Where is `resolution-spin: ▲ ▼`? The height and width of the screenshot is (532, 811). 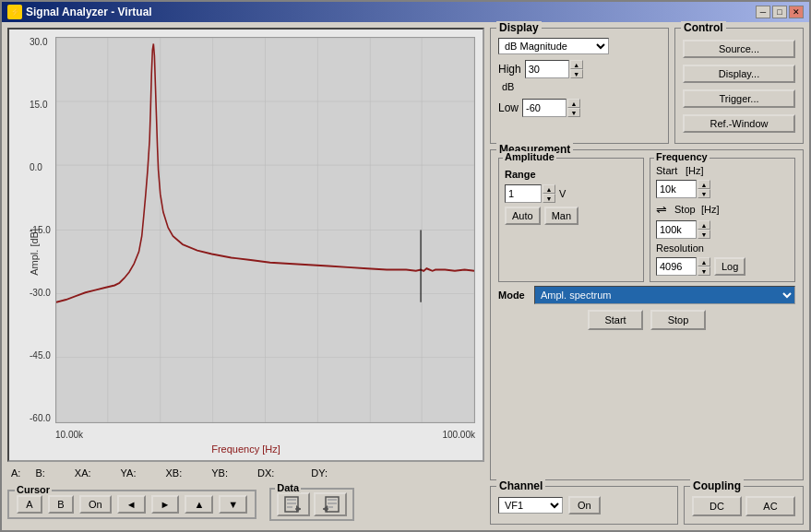 resolution-spin: ▲ ▼ is located at coordinates (683, 266).